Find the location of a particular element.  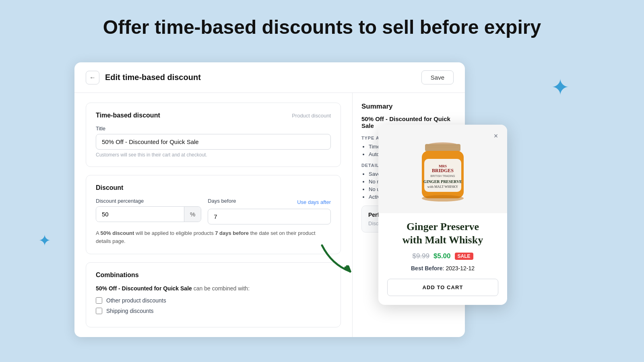

product-popup: × MRS BRIDGES BRITISH TRADING GINGER PRE… is located at coordinates (443, 215).